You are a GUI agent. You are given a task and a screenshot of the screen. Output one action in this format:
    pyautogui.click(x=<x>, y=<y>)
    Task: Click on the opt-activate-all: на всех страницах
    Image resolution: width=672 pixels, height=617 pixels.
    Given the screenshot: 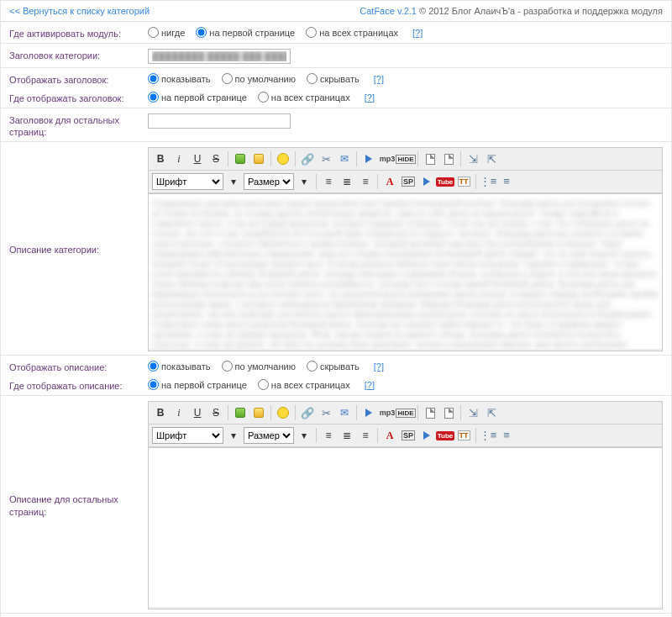 What is the action you would take?
    pyautogui.click(x=352, y=33)
    